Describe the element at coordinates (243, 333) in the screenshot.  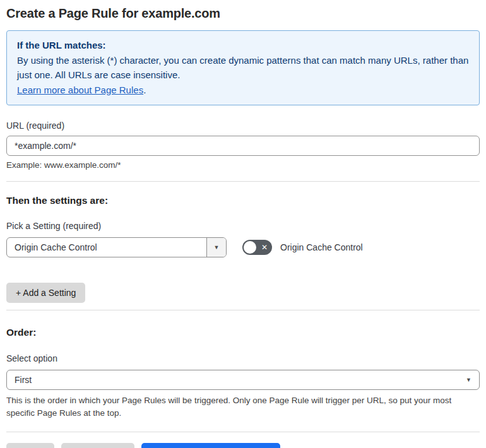
I see `order-section-heading: Order:` at that location.